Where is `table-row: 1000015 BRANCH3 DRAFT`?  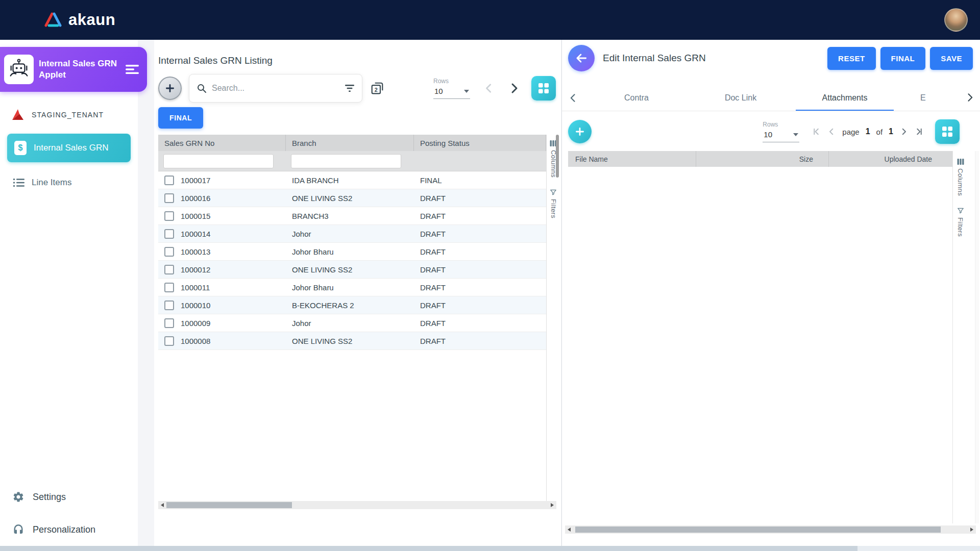
table-row: 1000015 BRANCH3 DRAFT is located at coordinates (352, 216).